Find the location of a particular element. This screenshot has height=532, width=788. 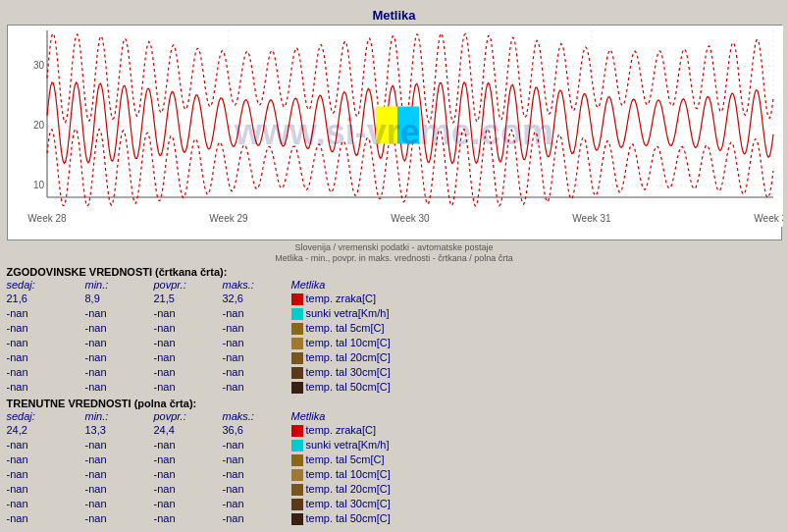

legend-label: sunki vetra[Km/h] is located at coordinates (347, 314).